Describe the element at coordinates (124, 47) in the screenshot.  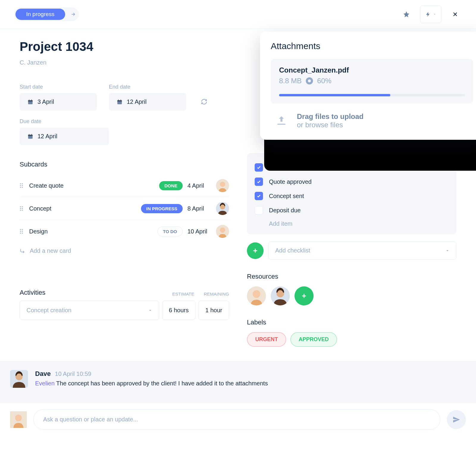
I see `project-title: Project 1034` at that location.